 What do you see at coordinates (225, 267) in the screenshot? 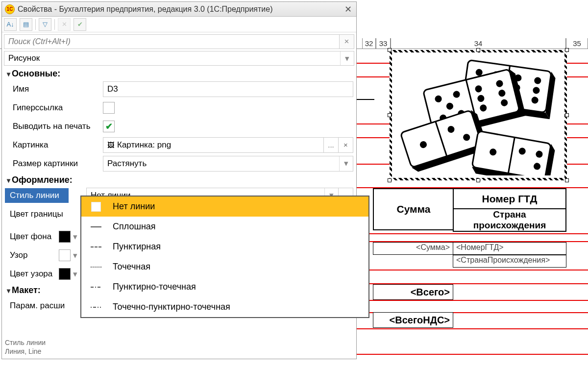
I see `dropdown-item-dotted: Точечная` at bounding box center [225, 267].